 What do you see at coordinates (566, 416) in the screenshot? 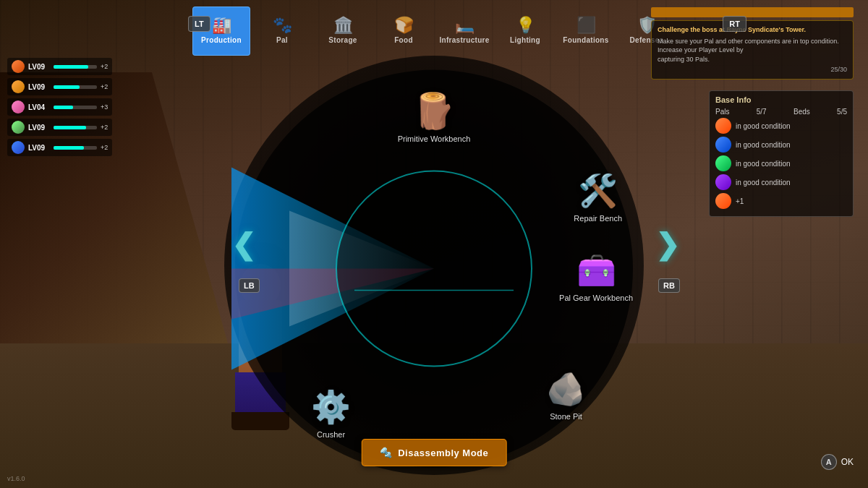
I see `stone-pit-label: Stone Pit` at bounding box center [566, 416].